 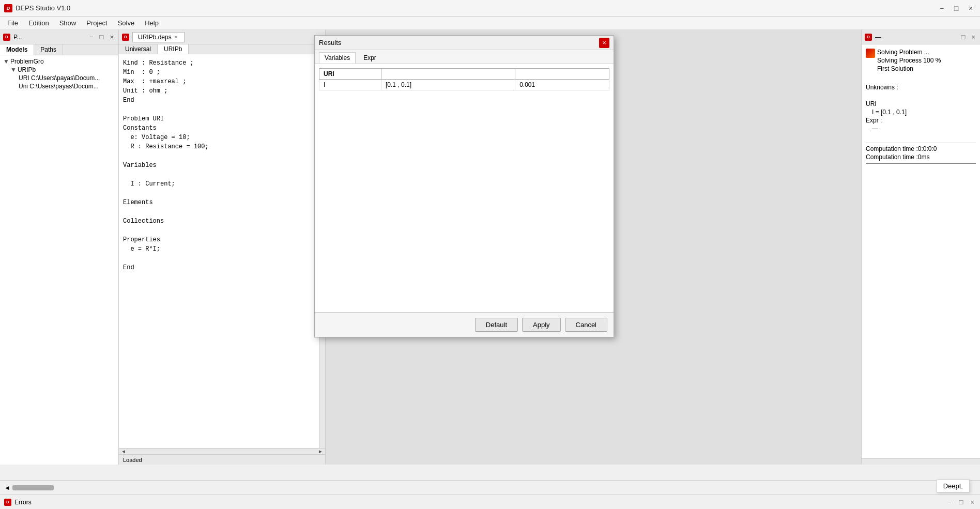 What do you see at coordinates (464, 325) in the screenshot?
I see `dialog-footer: Default Apply Cancel` at bounding box center [464, 325].